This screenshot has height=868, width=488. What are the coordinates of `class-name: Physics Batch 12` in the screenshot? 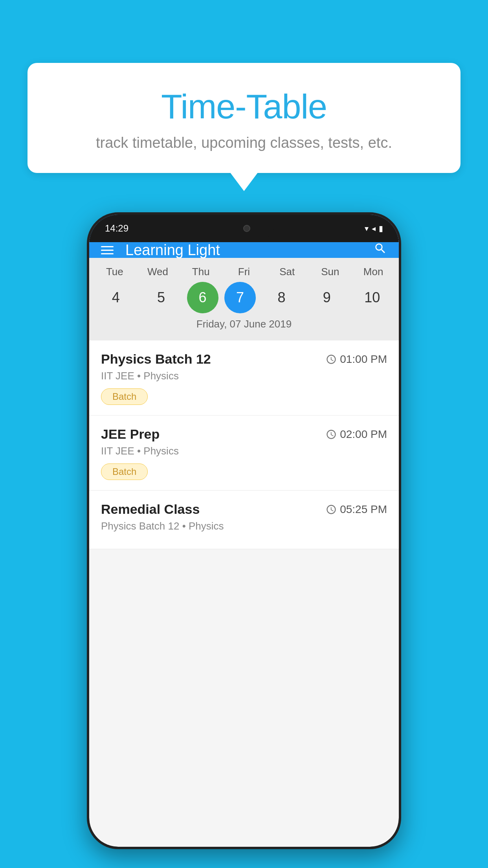 It's located at (156, 359).